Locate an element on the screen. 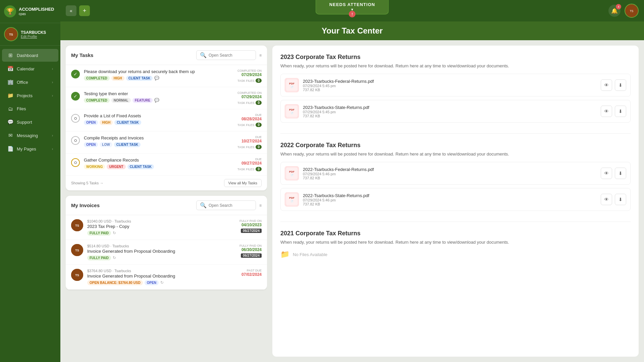 The width and height of the screenshot is (644, 362). sidebar-item-label: Files is located at coordinates (21, 109).